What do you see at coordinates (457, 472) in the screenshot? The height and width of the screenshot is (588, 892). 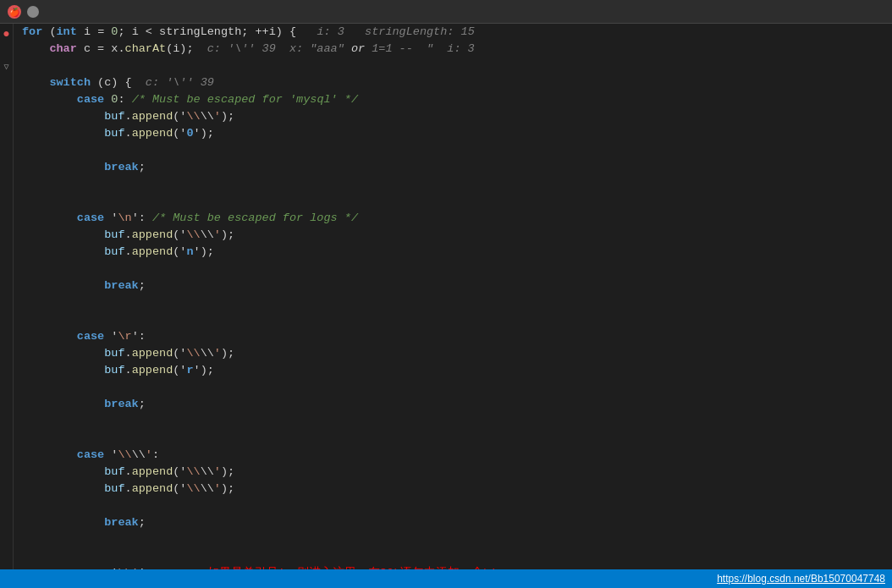 I see `code-line-append7: buf.append('\\\\');` at bounding box center [457, 472].